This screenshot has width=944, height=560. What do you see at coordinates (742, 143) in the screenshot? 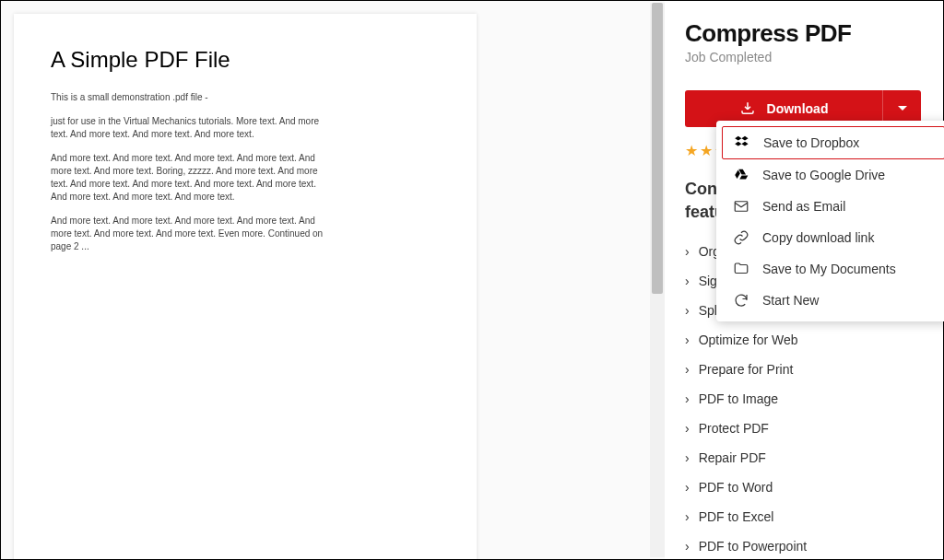
I see `dropbox-icon` at bounding box center [742, 143].